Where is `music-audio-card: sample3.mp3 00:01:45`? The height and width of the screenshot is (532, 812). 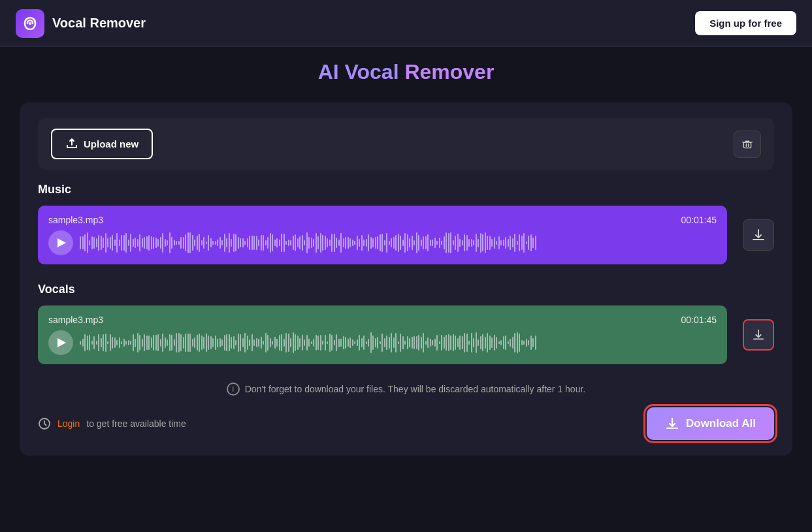 music-audio-card: sample3.mp3 00:01:45 is located at coordinates (383, 235).